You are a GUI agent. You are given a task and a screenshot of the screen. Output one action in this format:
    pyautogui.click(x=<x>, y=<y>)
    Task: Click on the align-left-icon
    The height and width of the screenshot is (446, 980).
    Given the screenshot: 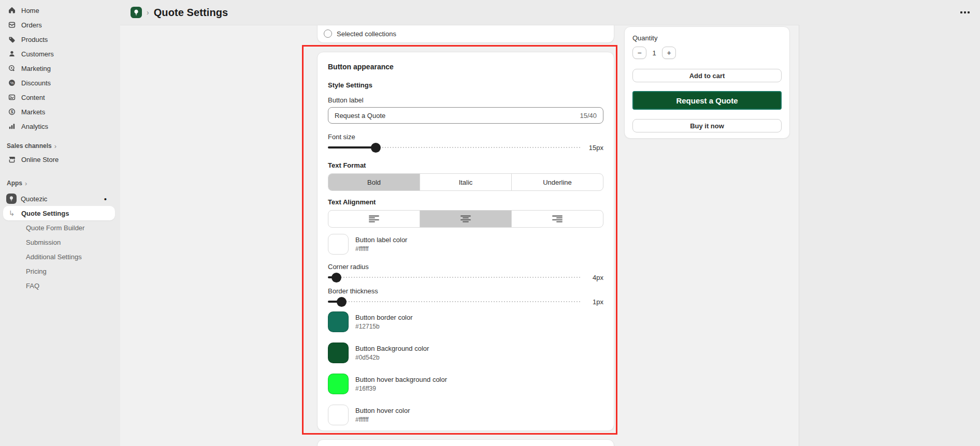 What is the action you would take?
    pyautogui.click(x=374, y=219)
    